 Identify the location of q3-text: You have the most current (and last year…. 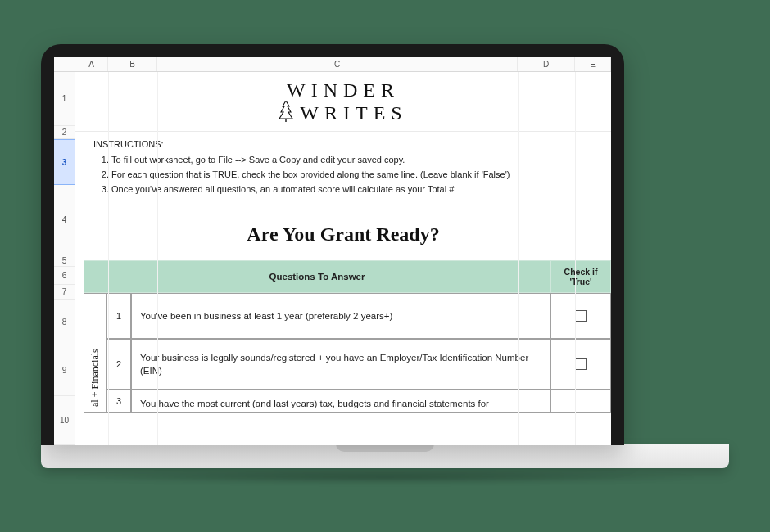
(341, 401).